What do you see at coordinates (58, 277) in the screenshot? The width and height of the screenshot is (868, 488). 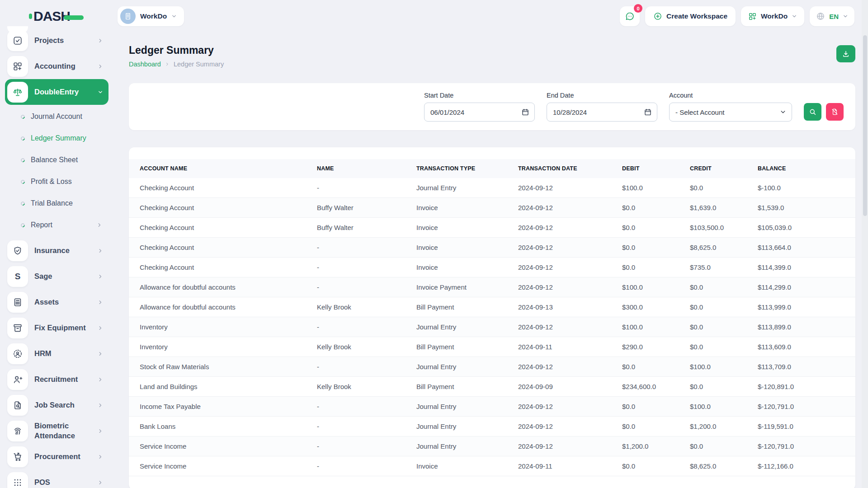 I see `sidebar-item-sage: SSage` at bounding box center [58, 277].